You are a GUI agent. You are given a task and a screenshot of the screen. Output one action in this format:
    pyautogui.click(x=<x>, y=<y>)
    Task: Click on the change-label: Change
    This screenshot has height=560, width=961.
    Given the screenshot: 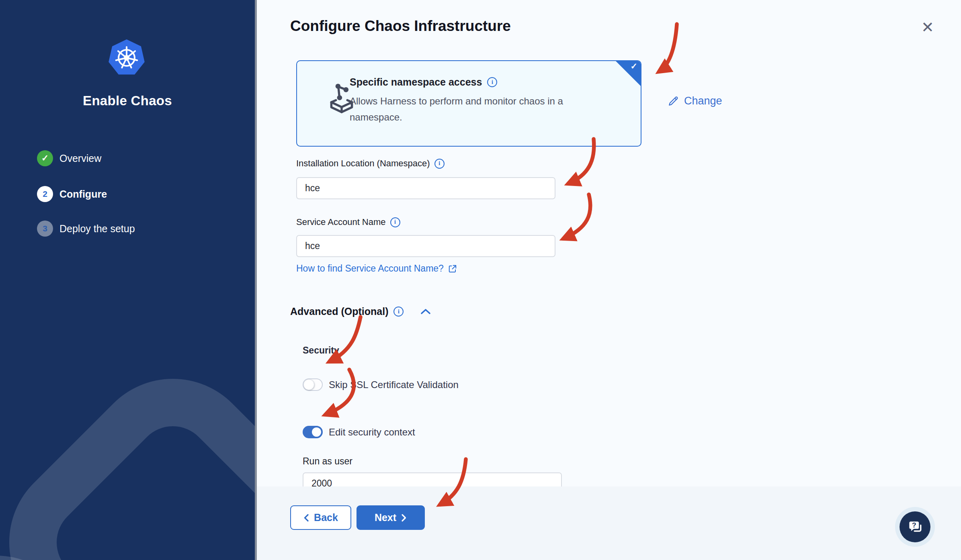 What is the action you would take?
    pyautogui.click(x=703, y=101)
    